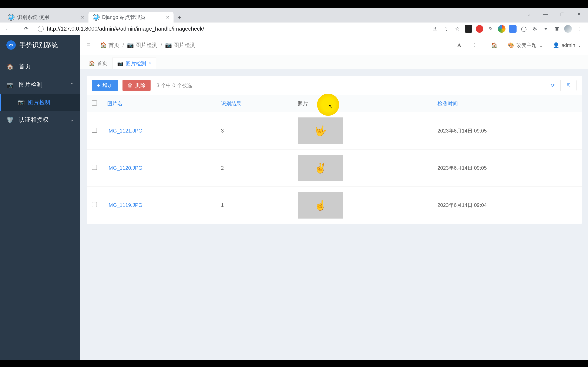 This screenshot has height=367, width=588. I want to click on theme-button: 🎨 改变主题 ⌄, so click(525, 45).